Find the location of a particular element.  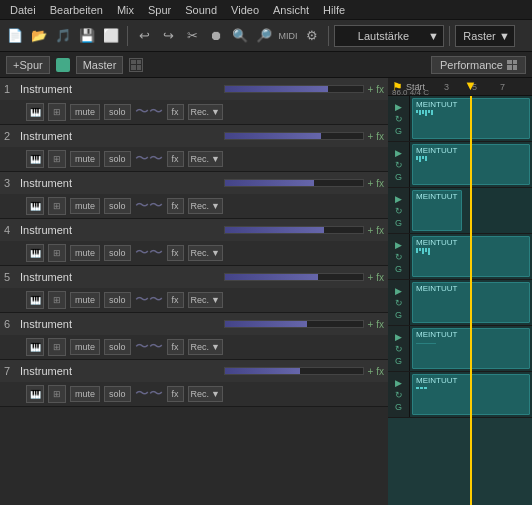

play-clip-icon-1: ▶ is located at coordinates (398, 107).